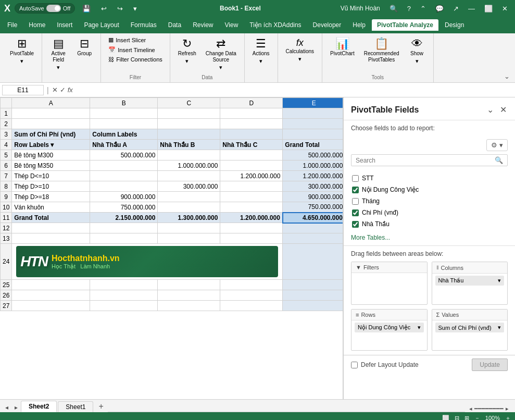 This screenshot has height=420, width=515. Describe the element at coordinates (312, 145) in the screenshot. I see `cell-e4: Grand Total` at that location.